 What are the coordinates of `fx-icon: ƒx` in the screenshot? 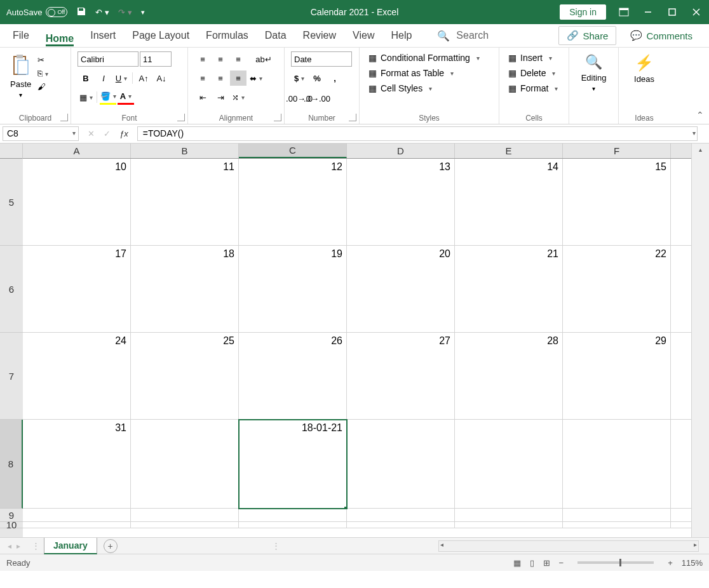 It's located at (124, 133).